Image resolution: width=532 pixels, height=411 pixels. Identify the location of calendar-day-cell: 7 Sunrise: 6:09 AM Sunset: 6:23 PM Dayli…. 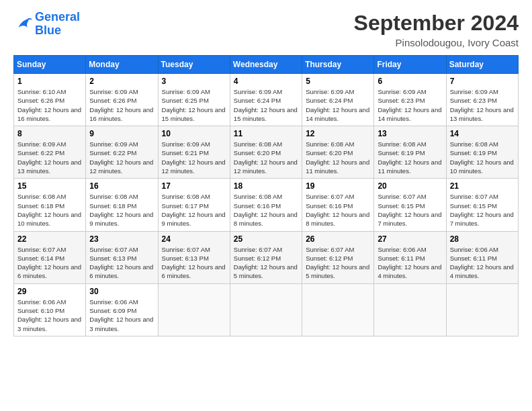
(482, 100).